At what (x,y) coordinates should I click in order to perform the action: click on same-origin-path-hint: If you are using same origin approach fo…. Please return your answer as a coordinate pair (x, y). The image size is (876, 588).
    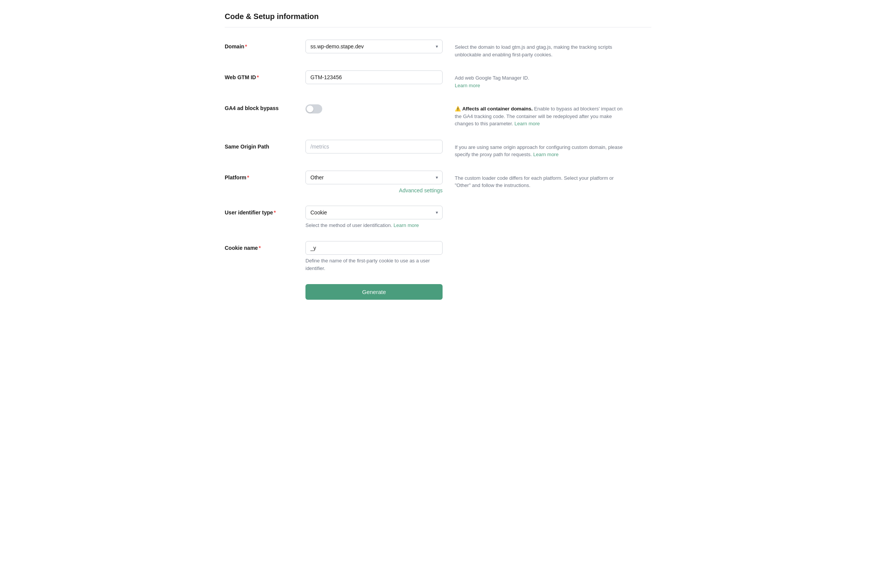
    Looking at the image, I should click on (542, 149).